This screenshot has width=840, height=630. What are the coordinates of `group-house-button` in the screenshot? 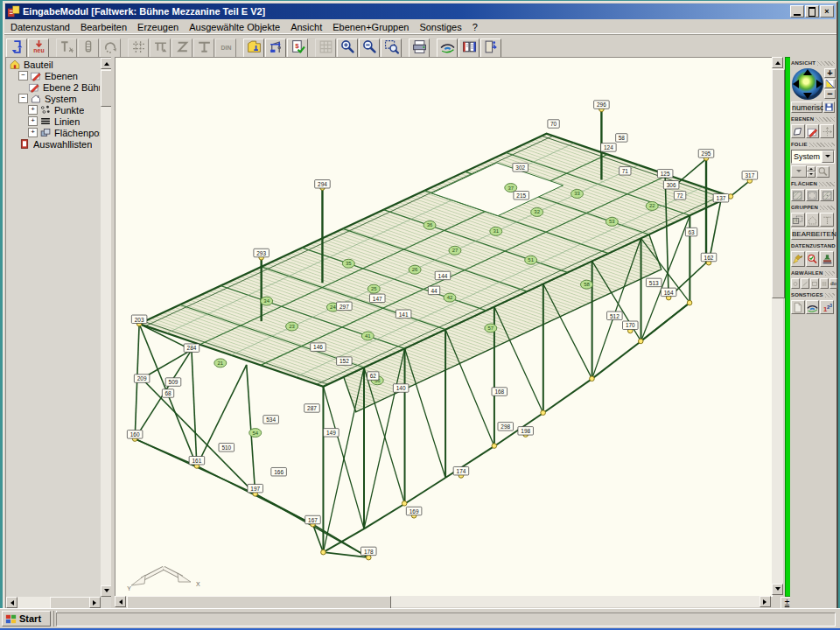 It's located at (813, 220).